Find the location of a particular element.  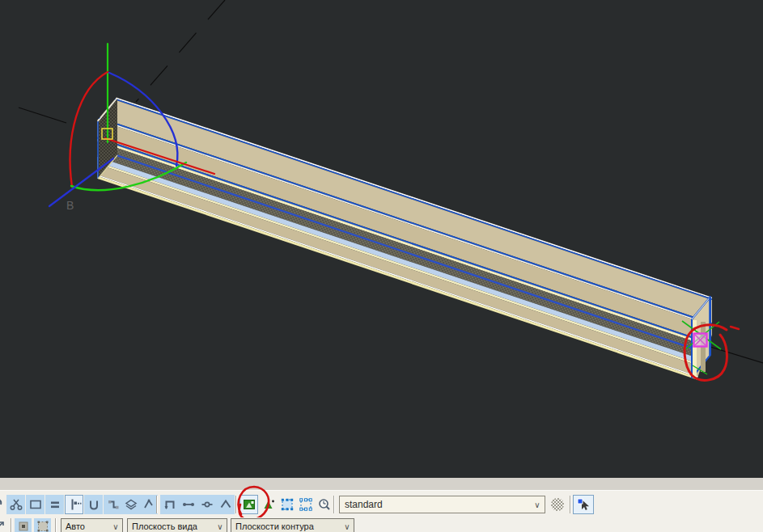

marquee-select-button is located at coordinates (42, 526).